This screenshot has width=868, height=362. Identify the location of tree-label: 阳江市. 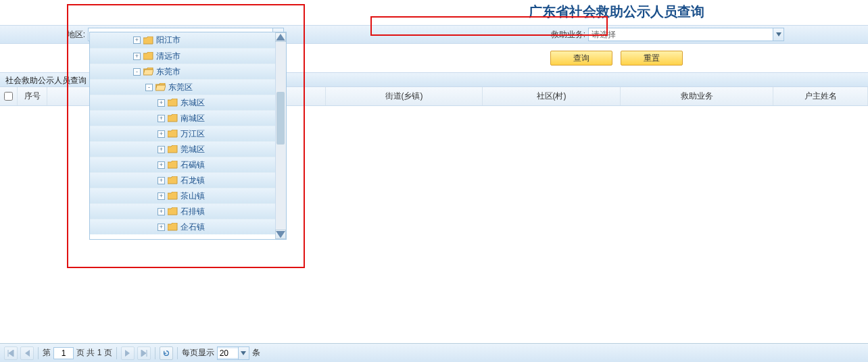
(168, 41).